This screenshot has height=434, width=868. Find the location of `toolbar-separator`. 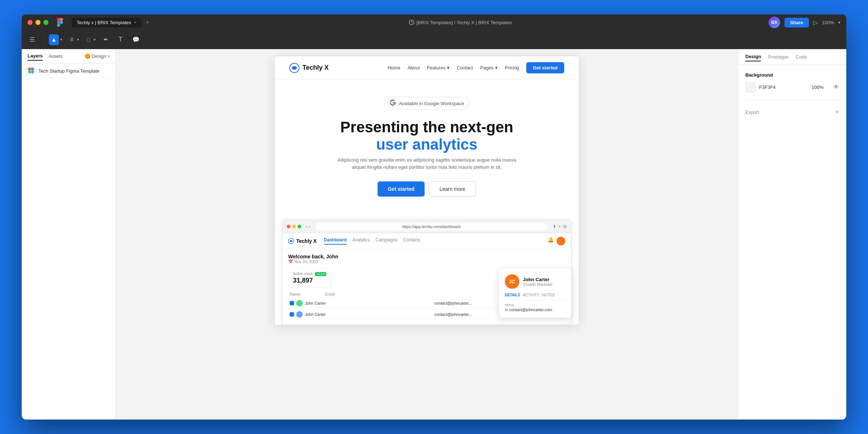

toolbar-separator is located at coordinates (43, 40).